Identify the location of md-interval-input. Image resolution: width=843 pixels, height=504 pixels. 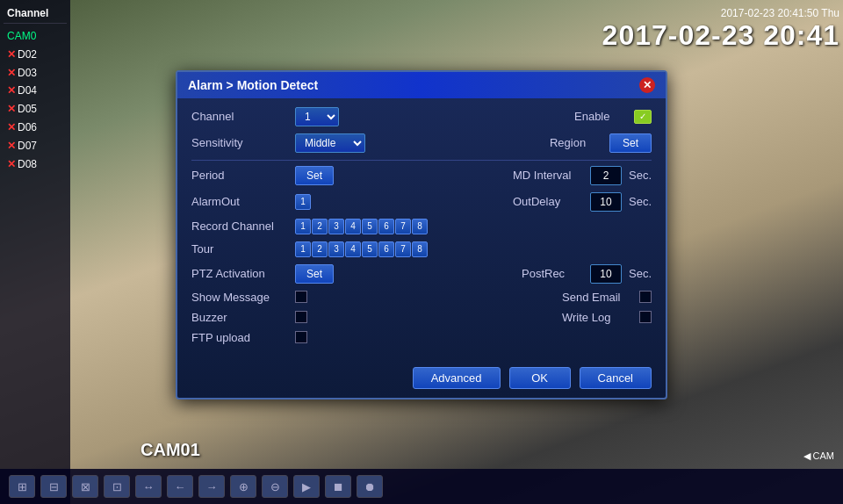
(606, 176).